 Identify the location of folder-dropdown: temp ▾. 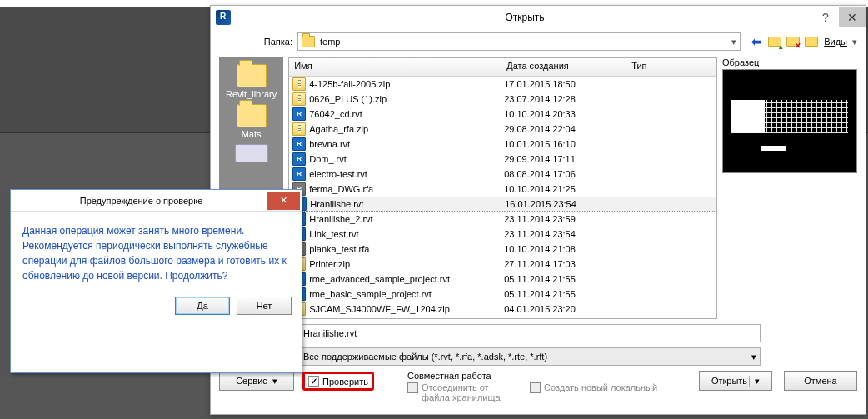
(519, 42).